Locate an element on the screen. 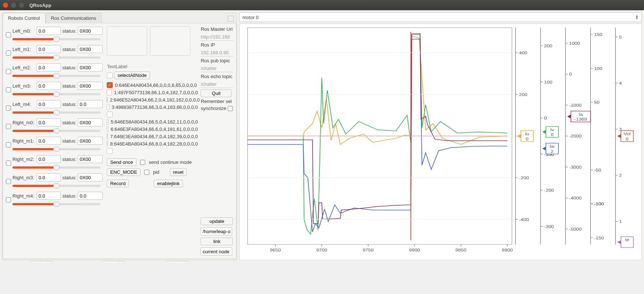 This screenshot has height=294, width=644. motor-slider-left_m0 is located at coordinates (56, 39).